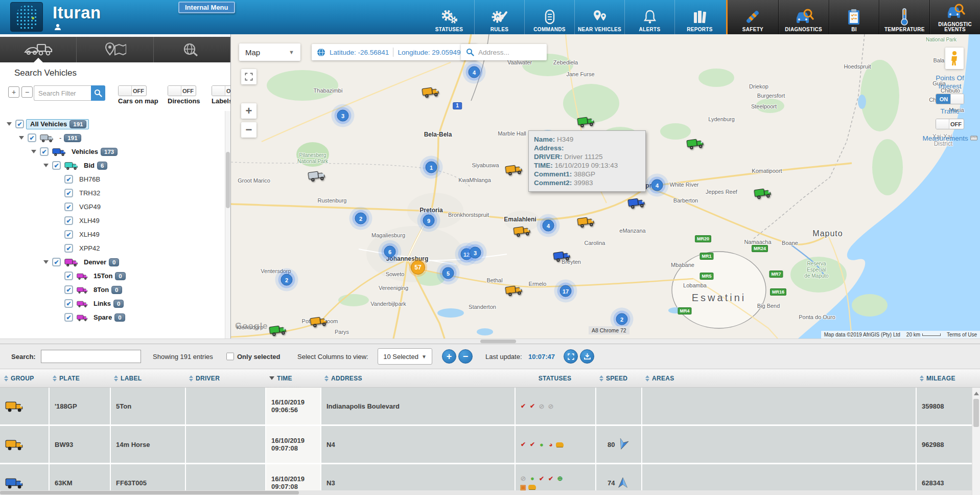  I want to click on nav-commands: COMMANDS, so click(549, 17).